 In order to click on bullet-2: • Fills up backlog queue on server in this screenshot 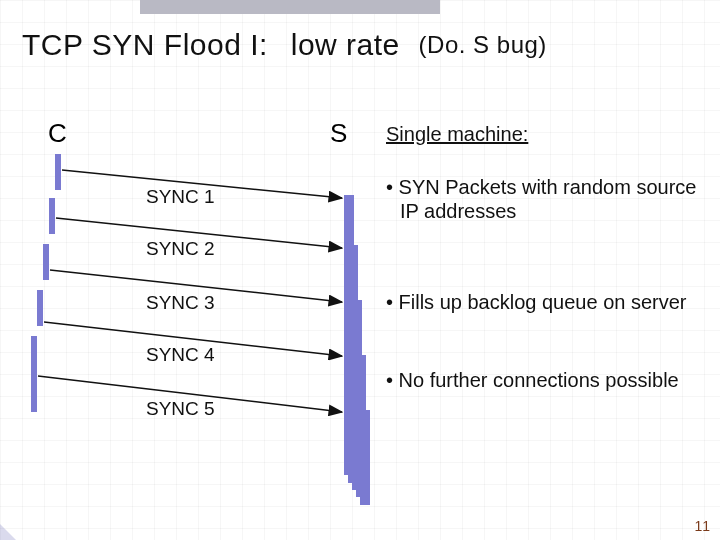, I will do `click(548, 302)`.